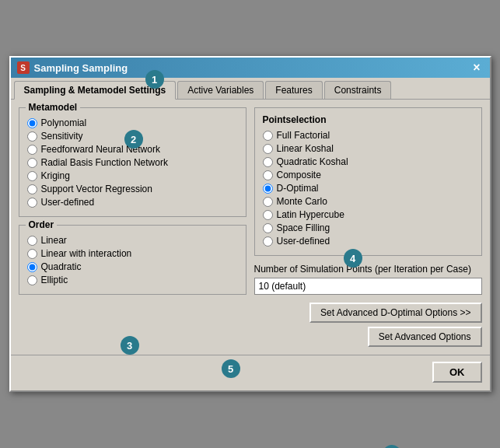 Image resolution: width=500 pixels, height=448 pixels. What do you see at coordinates (73, 68) in the screenshot?
I see `title-bar-left: S Sampling Sampling` at bounding box center [73, 68].